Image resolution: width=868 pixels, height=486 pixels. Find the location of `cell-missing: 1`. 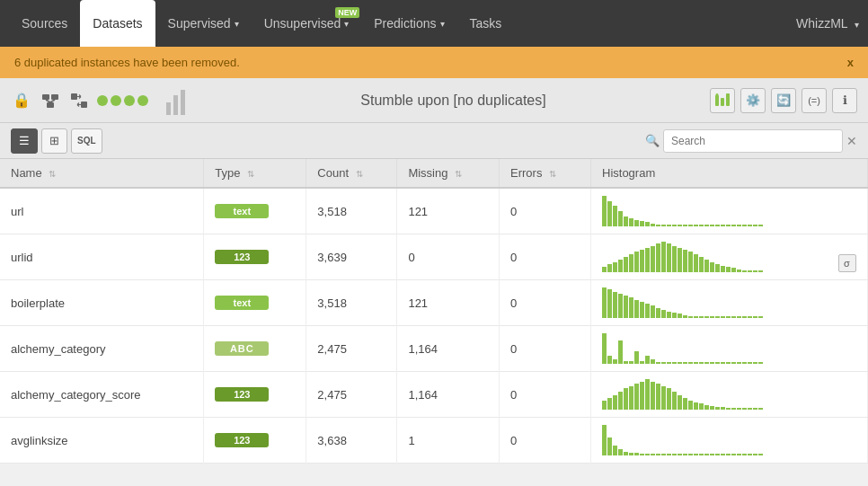

cell-missing: 1 is located at coordinates (448, 440).